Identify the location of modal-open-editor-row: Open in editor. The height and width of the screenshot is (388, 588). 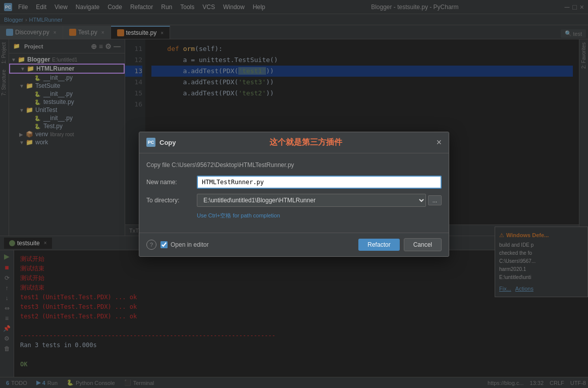
(257, 245).